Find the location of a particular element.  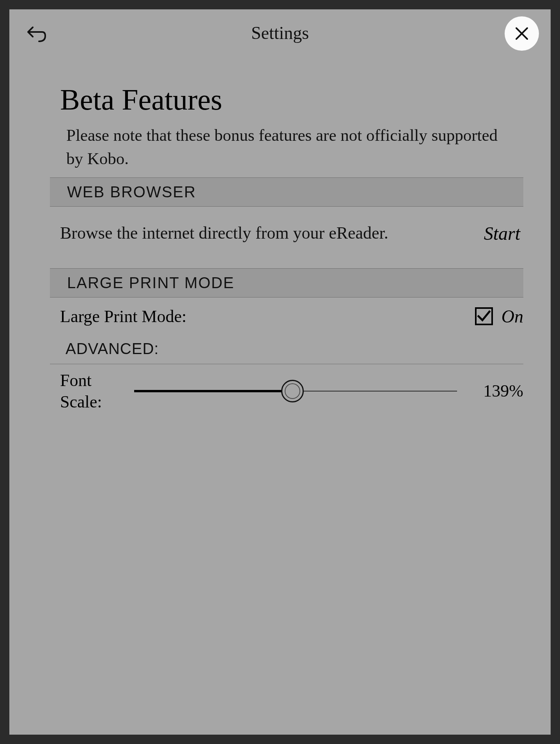

back-button is located at coordinates (37, 34).